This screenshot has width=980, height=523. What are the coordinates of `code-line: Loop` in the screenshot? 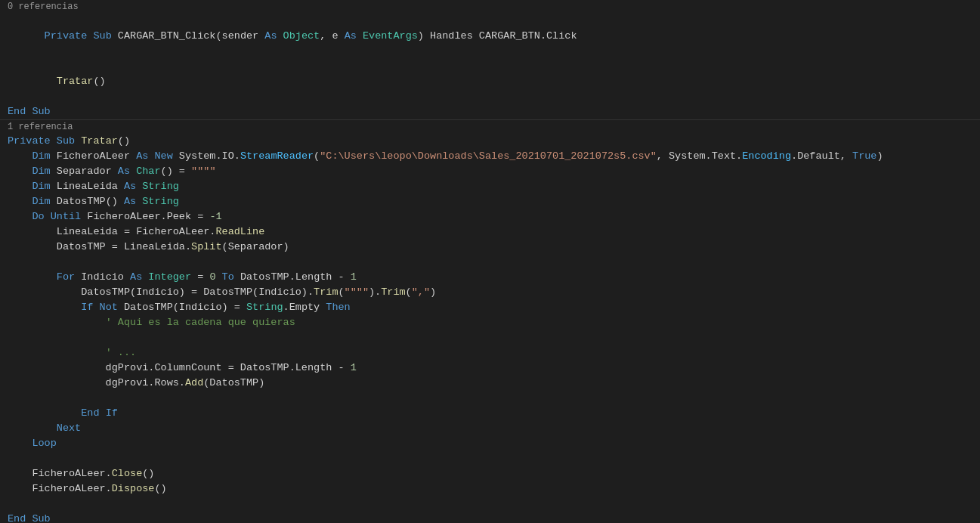 It's located at (490, 444).